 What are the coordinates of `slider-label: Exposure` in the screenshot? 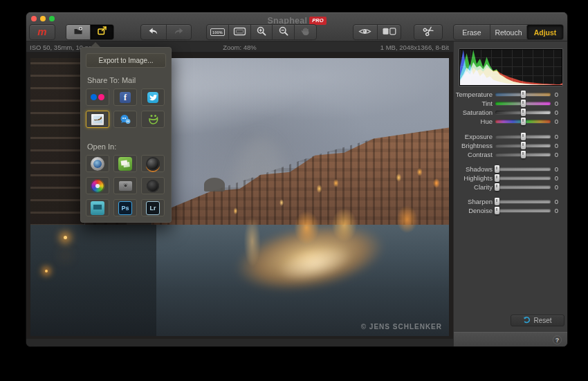 It's located at (473, 137).